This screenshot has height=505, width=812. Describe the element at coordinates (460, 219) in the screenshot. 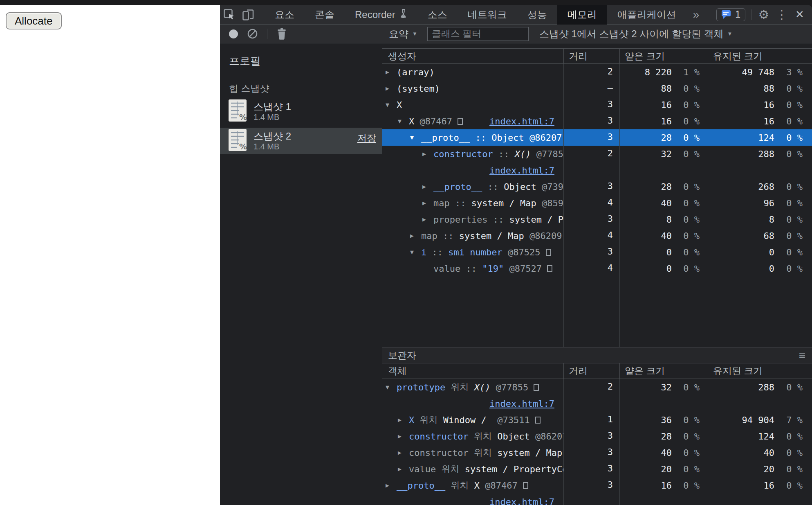

I see `object-text: properties` at that location.